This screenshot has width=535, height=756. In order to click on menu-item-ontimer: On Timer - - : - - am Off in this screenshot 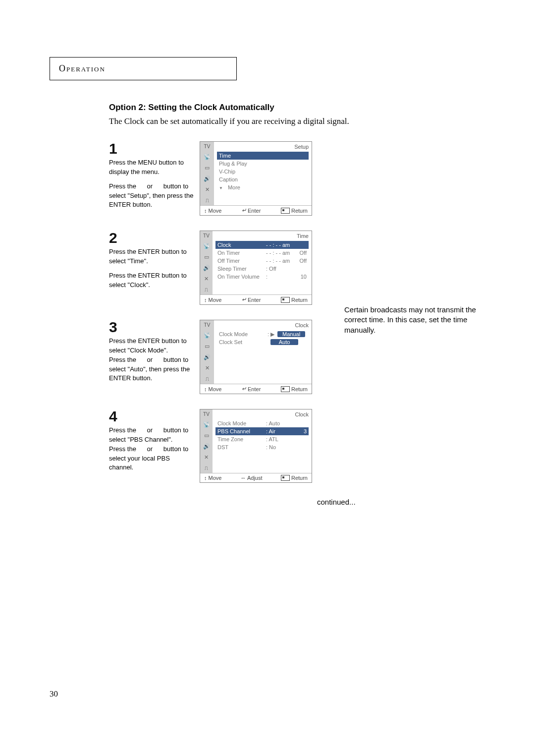, I will do `click(262, 253)`.